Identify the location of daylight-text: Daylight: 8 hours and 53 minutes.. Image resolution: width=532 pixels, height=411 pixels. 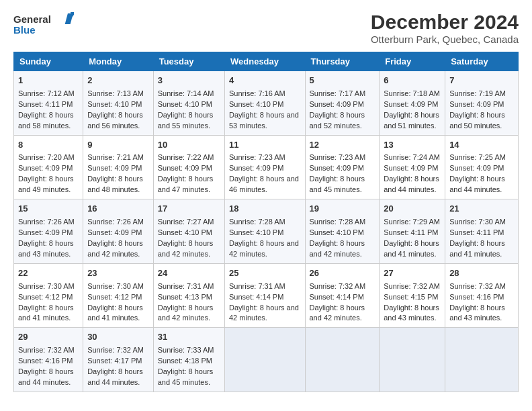
(264, 120).